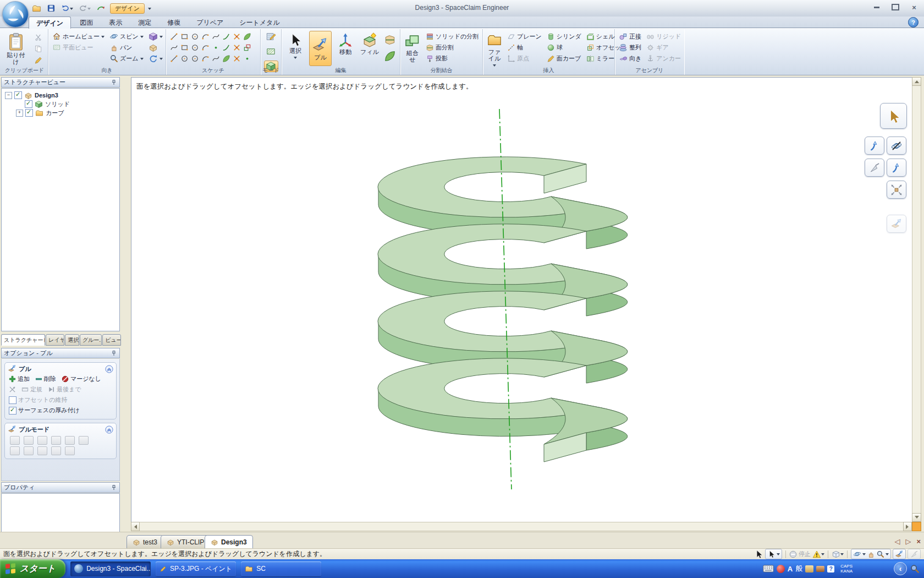 This screenshot has width=924, height=578. Describe the element at coordinates (9, 96) in the screenshot. I see `collapse-icon: −` at that location.